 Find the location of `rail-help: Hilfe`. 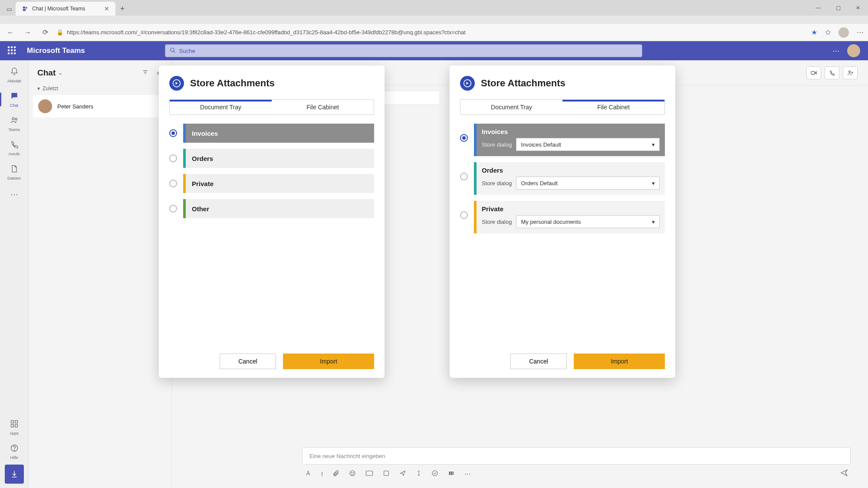

rail-help: Hilfe is located at coordinates (14, 452).